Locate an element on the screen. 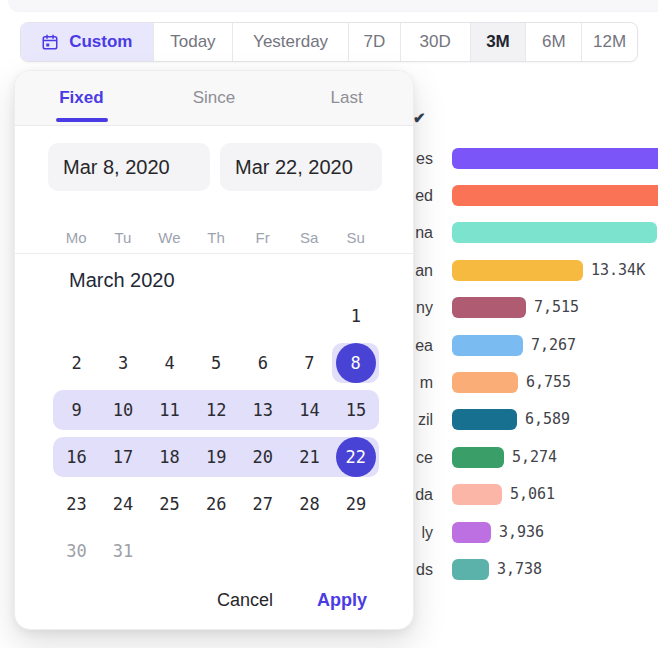 This screenshot has height=648, width=658. day-20: 20 is located at coordinates (262, 457).